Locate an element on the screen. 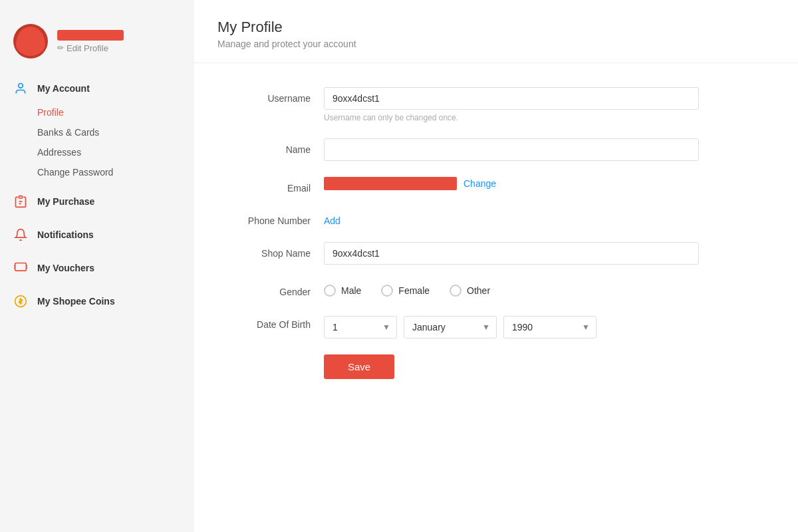  gender-other-option: Other is located at coordinates (469, 291).